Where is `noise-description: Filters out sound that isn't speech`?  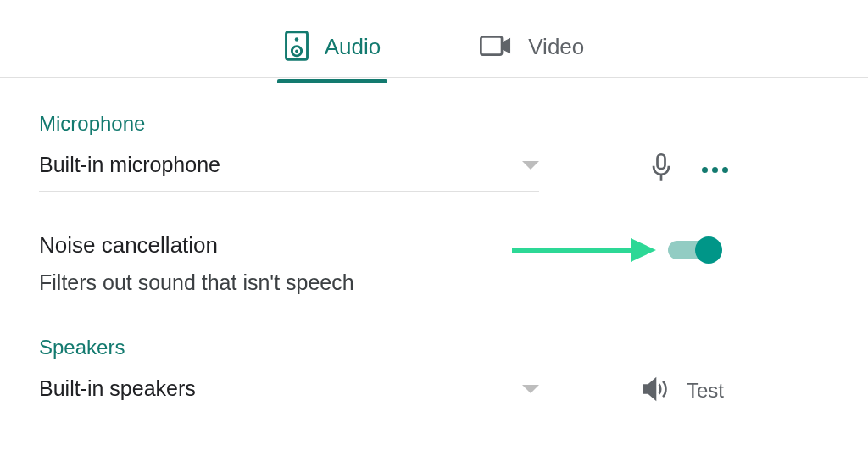
noise-description: Filters out sound that isn't speech is located at coordinates (275, 283).